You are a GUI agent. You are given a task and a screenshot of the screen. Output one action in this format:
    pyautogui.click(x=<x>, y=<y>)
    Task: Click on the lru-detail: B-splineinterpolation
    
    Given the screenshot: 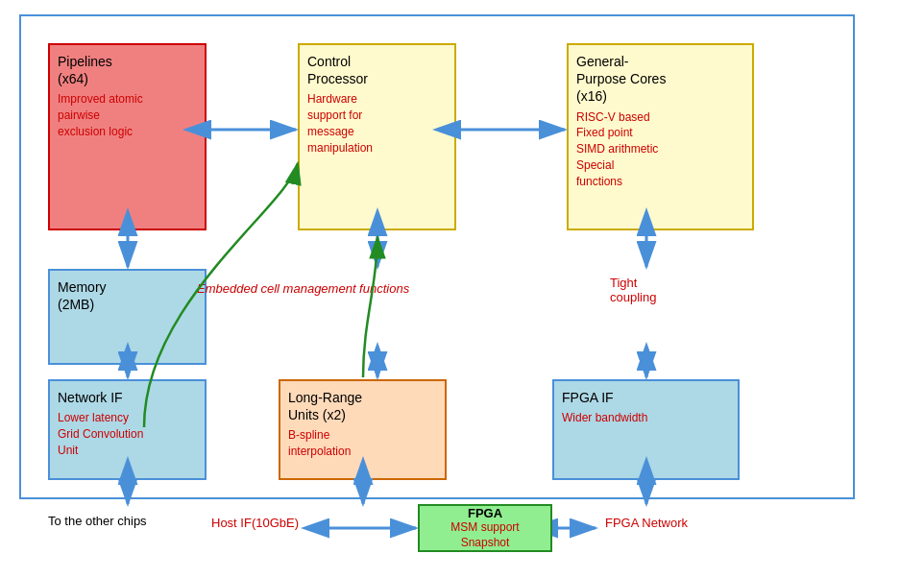 What is the action you would take?
    pyautogui.click(x=363, y=444)
    